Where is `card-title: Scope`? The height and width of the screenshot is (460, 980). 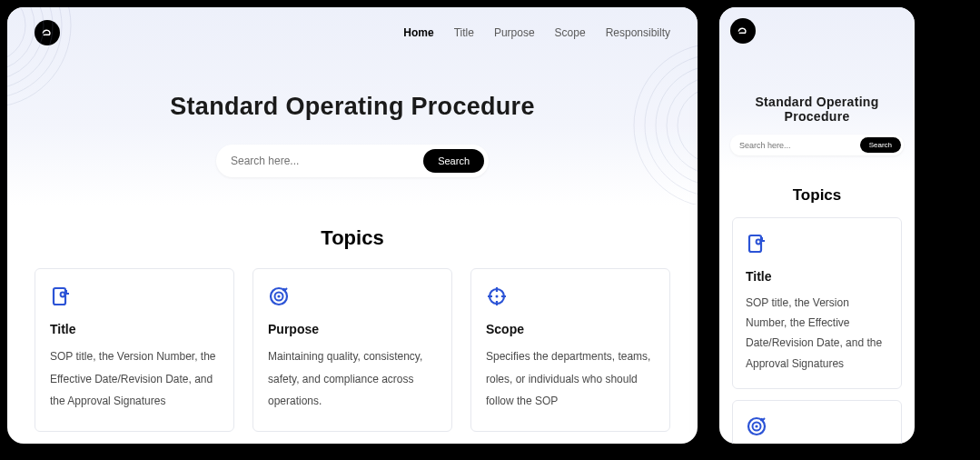
card-title: Scope is located at coordinates (570, 329).